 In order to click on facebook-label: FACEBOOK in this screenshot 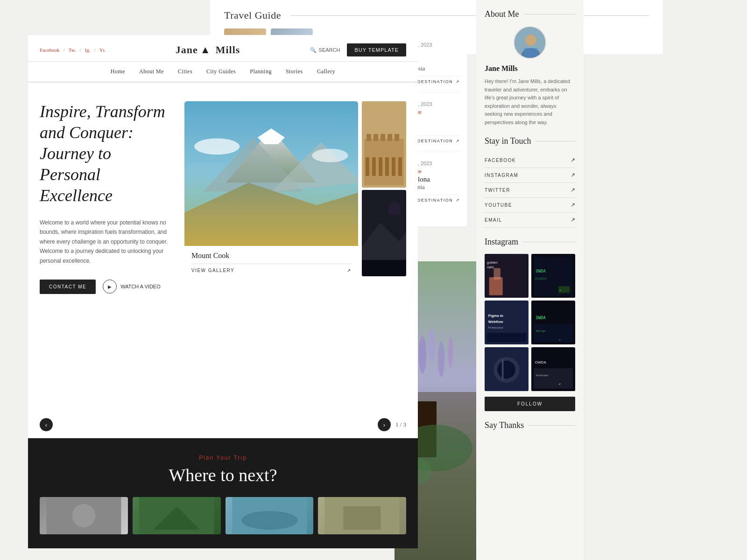, I will do `click(500, 161)`.